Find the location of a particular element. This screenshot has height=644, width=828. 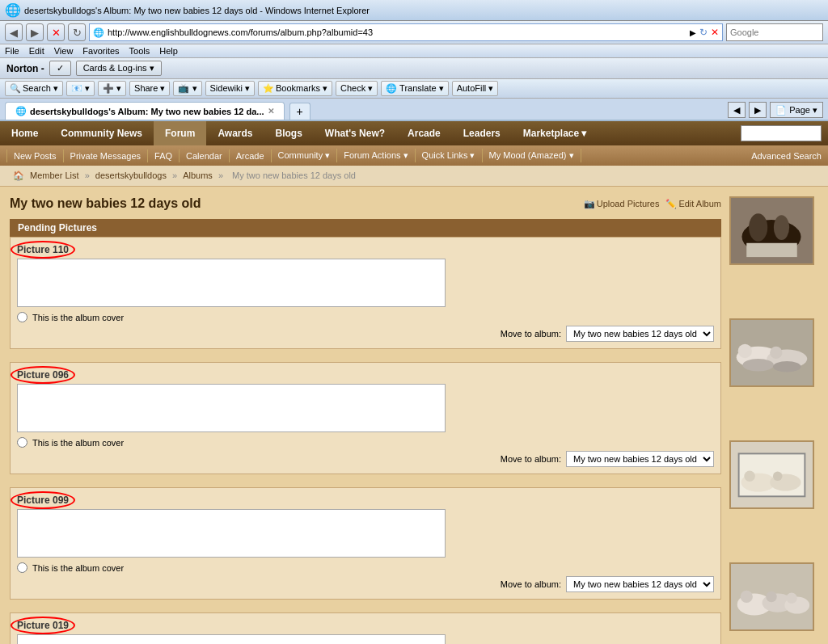

subnav-arcade: Arcade is located at coordinates (251, 156).